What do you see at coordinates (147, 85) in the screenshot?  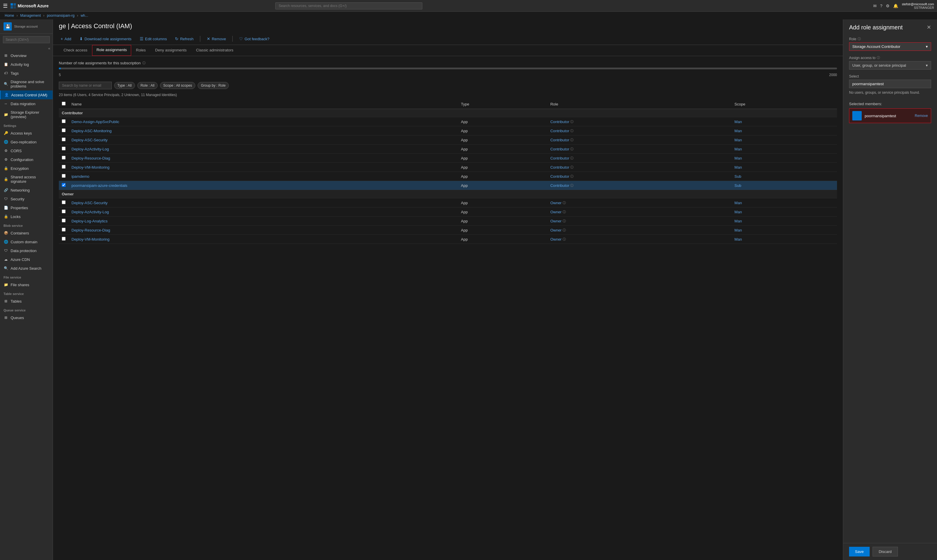 I see `filter-role: Role : All` at bounding box center [147, 85].